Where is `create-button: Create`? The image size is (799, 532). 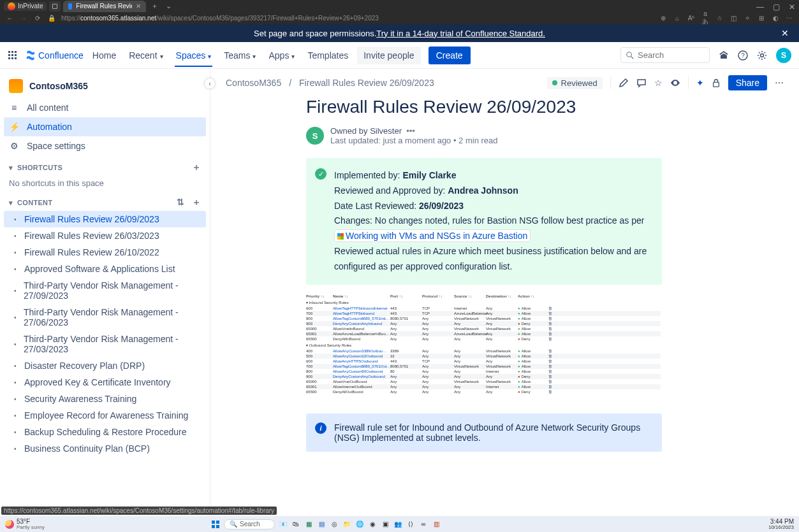
create-button: Create is located at coordinates (450, 55).